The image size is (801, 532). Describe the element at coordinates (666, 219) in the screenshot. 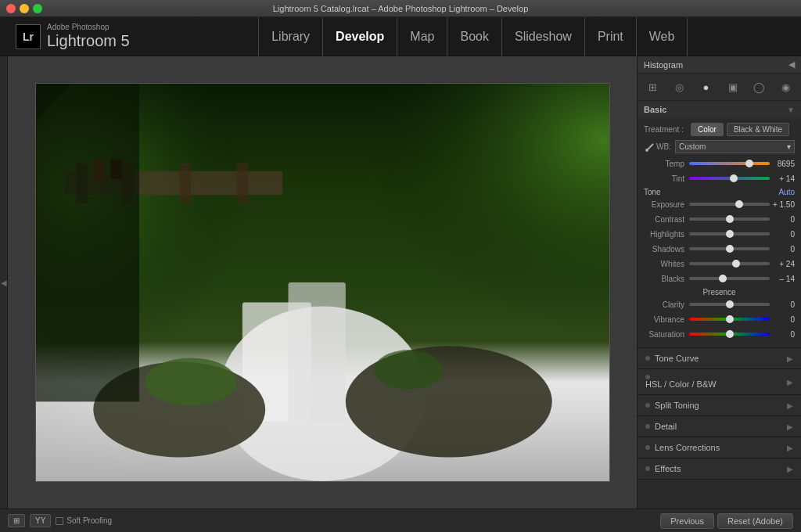

I see `contrast-label: Contrast` at that location.